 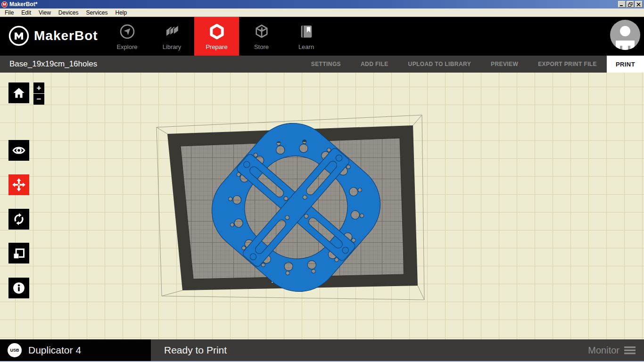 What do you see at coordinates (306, 47) in the screenshot?
I see `nav-label: Learn` at bounding box center [306, 47].